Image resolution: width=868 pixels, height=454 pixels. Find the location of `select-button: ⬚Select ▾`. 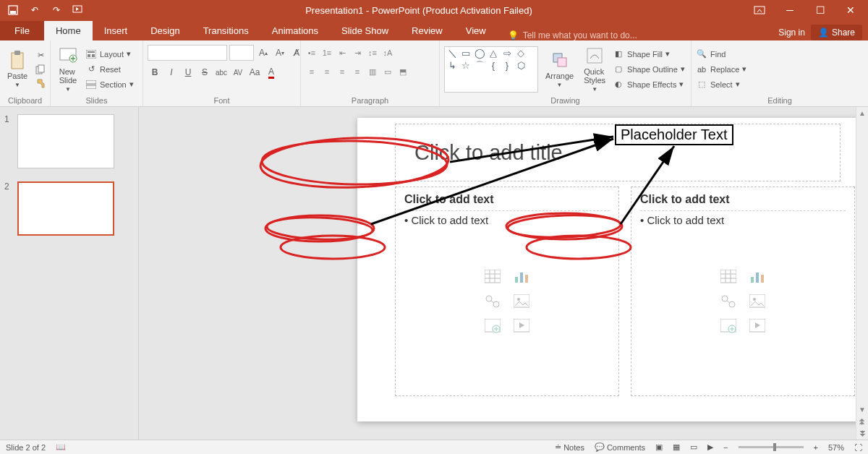

select-button: ⬚Select ▾ is located at coordinates (721, 85).